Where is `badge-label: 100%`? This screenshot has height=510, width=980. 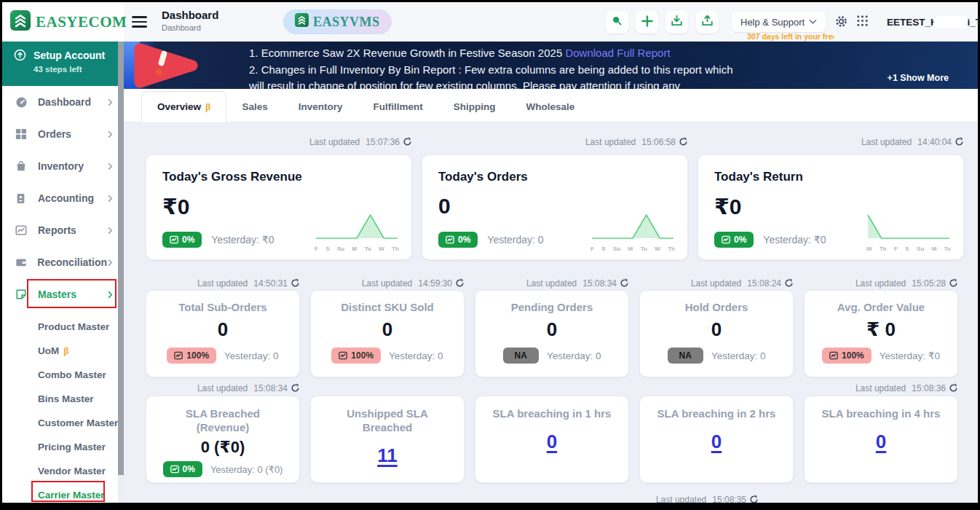 badge-label: 100% is located at coordinates (363, 356).